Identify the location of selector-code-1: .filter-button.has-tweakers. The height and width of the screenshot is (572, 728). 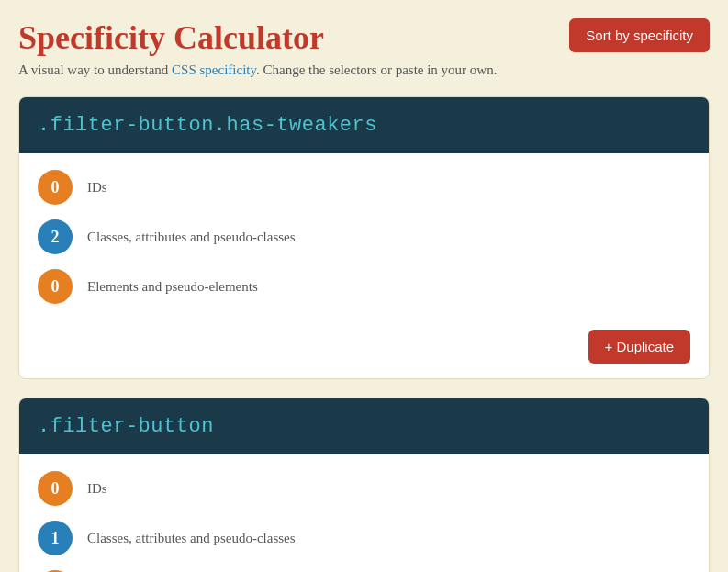
(207, 125).